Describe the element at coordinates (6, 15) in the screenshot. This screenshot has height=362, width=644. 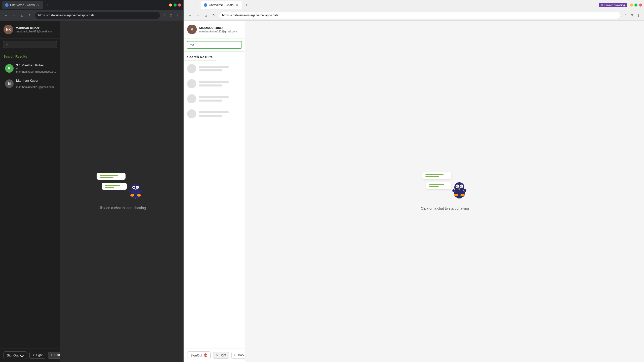
I see `back-btn-left: ←` at that location.